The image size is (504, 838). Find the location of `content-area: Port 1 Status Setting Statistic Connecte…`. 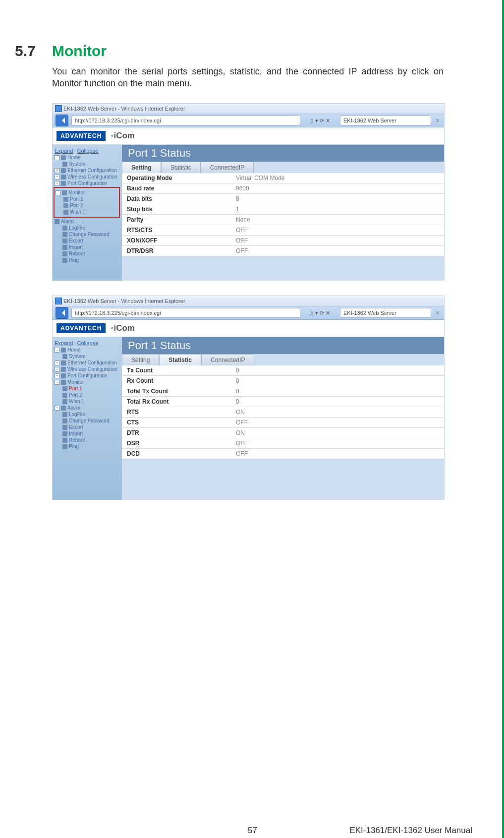

content-area: Port 1 Status Setting Statistic Connecte… is located at coordinates (283, 213).